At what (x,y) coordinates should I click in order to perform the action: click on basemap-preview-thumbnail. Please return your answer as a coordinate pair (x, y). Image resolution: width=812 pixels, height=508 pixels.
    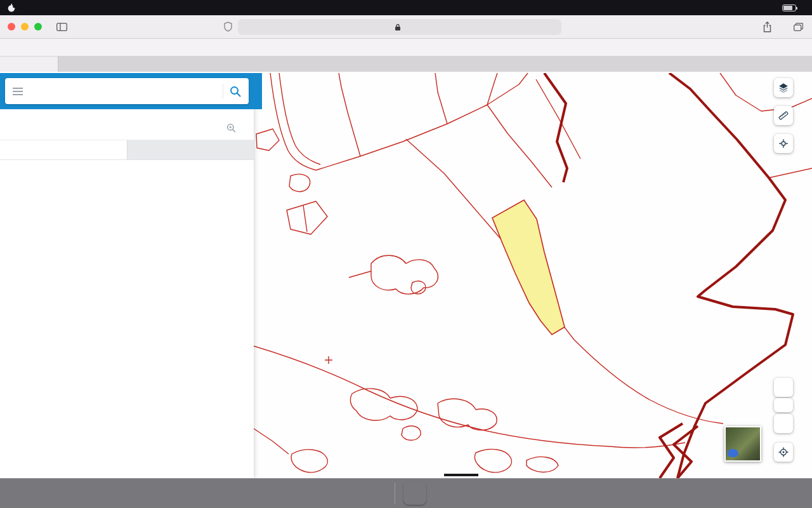
    Looking at the image, I should click on (743, 444).